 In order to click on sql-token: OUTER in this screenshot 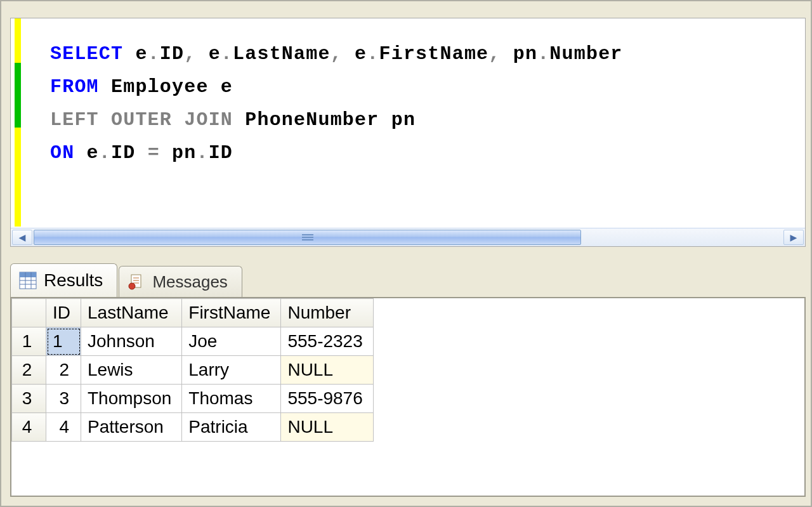, I will do `click(141, 120)`.